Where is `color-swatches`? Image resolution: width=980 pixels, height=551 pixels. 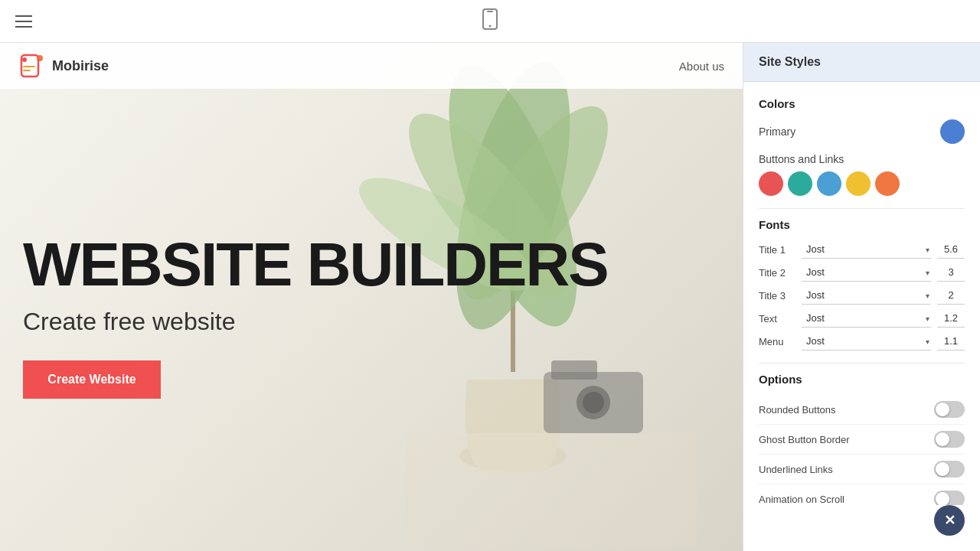 color-swatches is located at coordinates (862, 184).